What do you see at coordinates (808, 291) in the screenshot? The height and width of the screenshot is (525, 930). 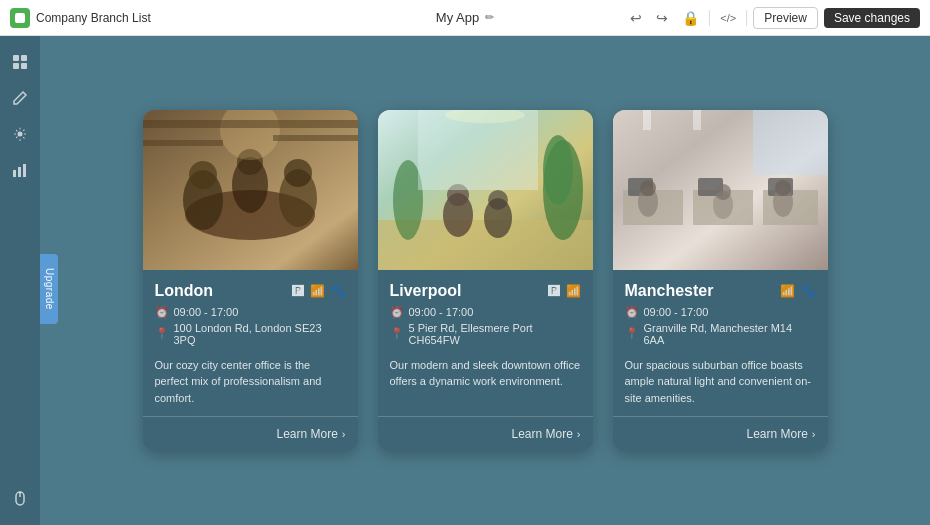 I see `pets-icon-manchester: 🐾` at bounding box center [808, 291].